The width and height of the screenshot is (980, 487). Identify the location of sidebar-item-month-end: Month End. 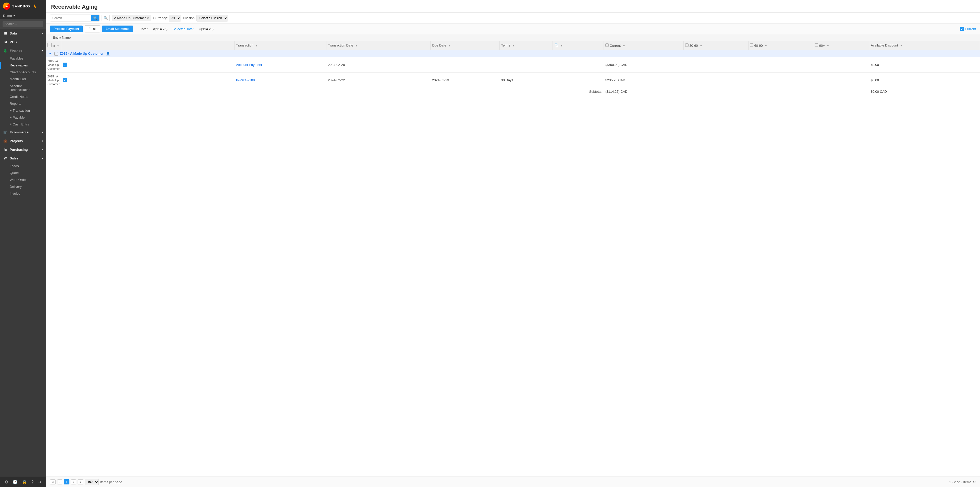
(23, 79).